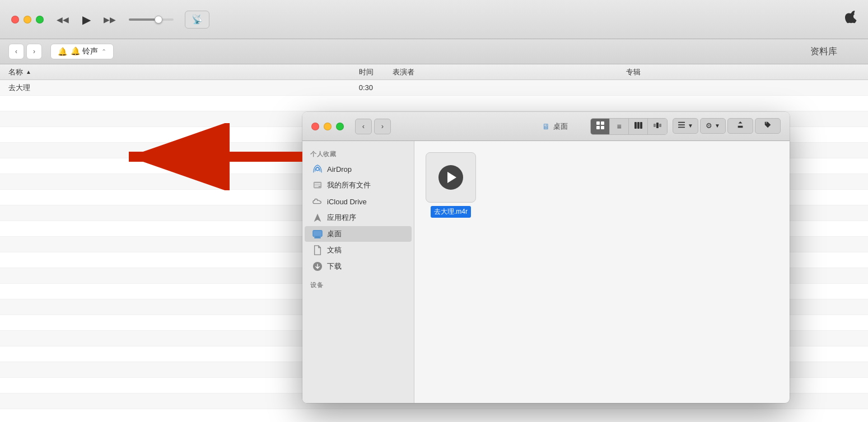 The height and width of the screenshot is (422, 868). Describe the element at coordinates (451, 177) in the screenshot. I see `file-icon-box` at that location.